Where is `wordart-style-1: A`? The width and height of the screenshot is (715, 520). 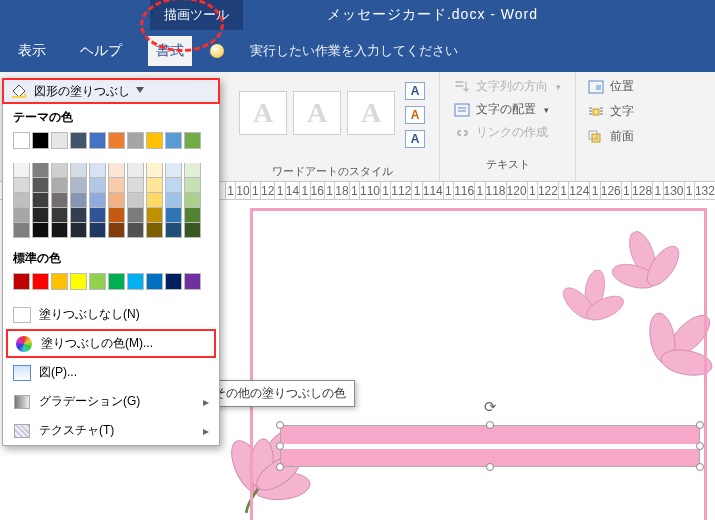
wordart-style-1: A is located at coordinates (263, 113).